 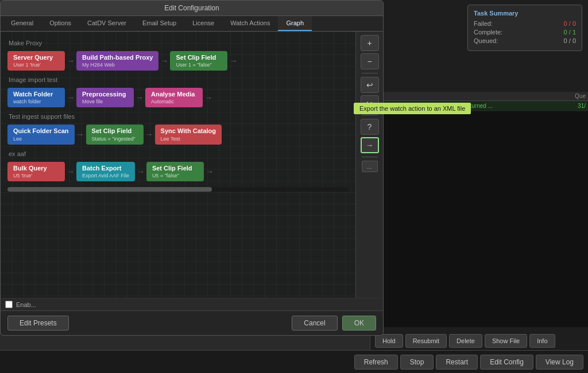 What do you see at coordinates (370, 127) in the screenshot?
I see `help-button: ?` at bounding box center [370, 127].